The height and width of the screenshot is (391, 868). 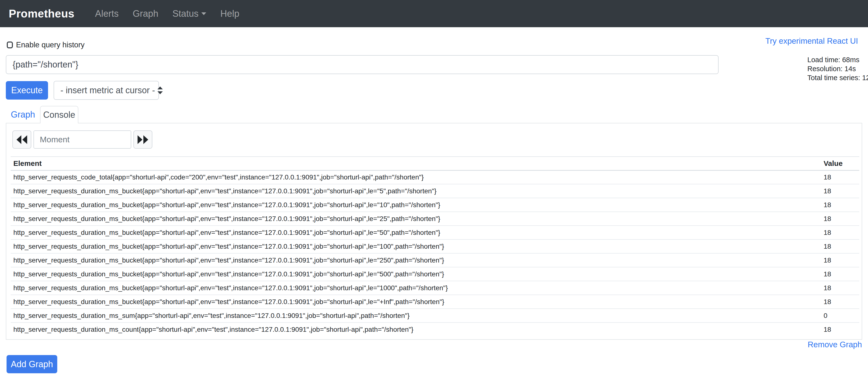 I want to click on table-row: http_server_requests_duration_ms_sum{app…, so click(x=435, y=316).